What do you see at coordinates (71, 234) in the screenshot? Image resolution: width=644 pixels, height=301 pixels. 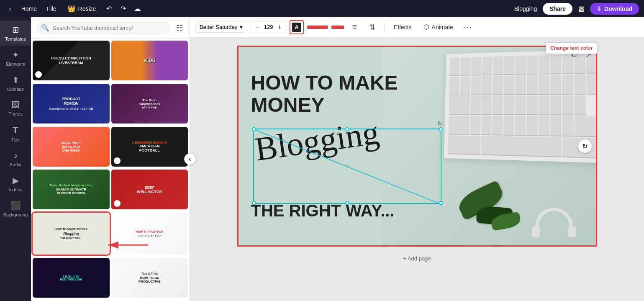 I see `template-thumb-9-selected: HOW TO MAKE MONEY Blogging THE RIGHT WAY…` at bounding box center [71, 234].